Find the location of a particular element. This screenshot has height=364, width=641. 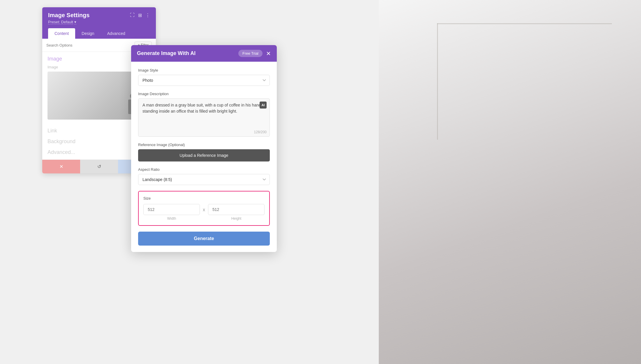

height-input is located at coordinates (236, 209).